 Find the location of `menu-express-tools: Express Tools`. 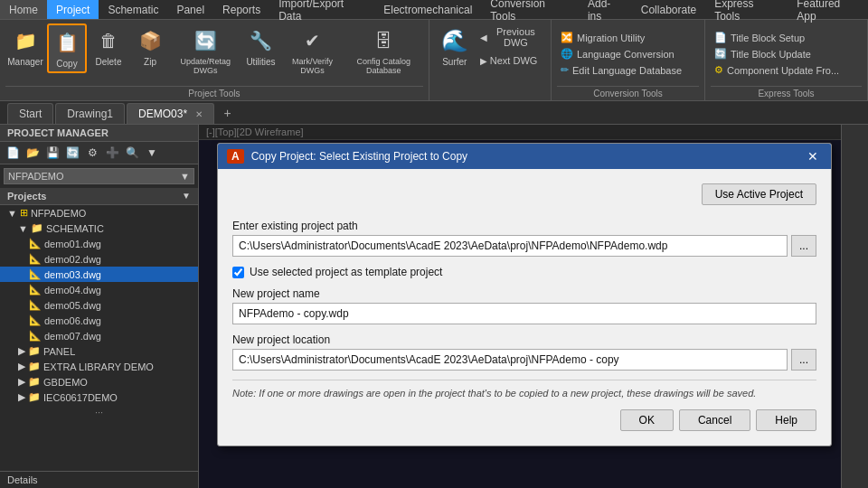

menu-express-tools: Express Tools is located at coordinates (747, 9).